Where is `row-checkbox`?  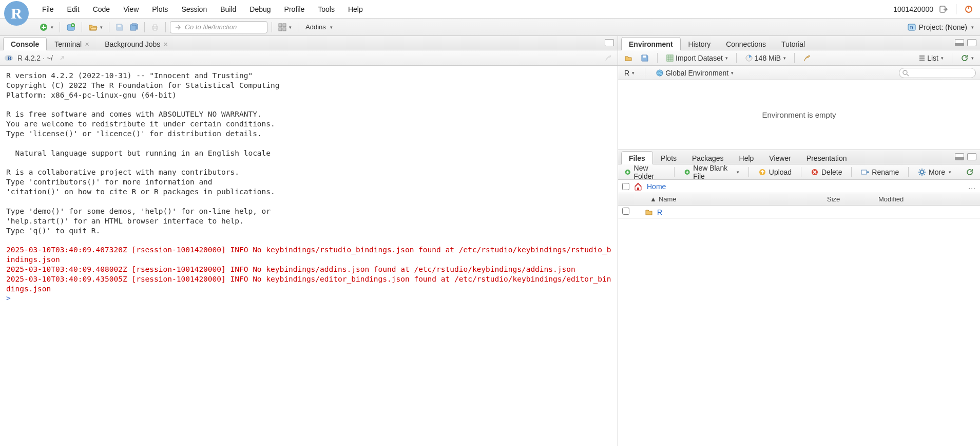
row-checkbox is located at coordinates (626, 211).